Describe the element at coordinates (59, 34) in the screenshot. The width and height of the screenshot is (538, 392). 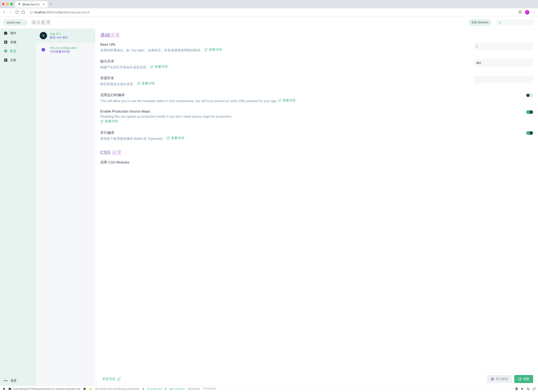
I see `config-item-title: Vue CLI` at that location.